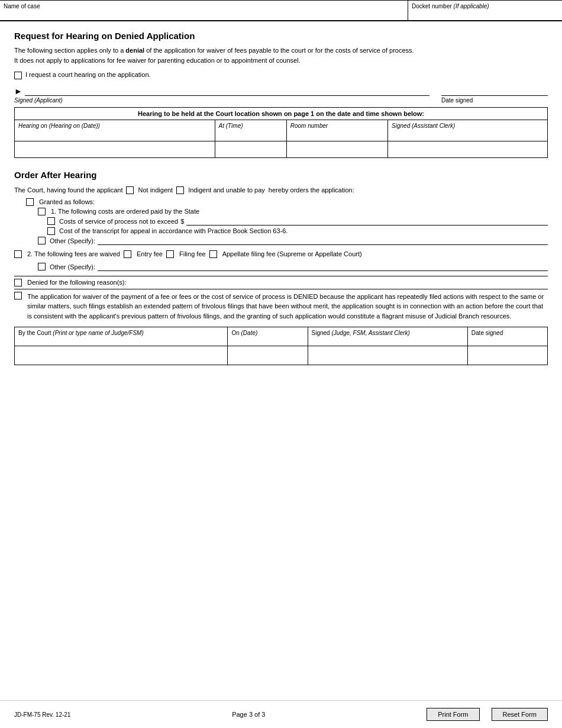 This screenshot has width=562, height=728. What do you see at coordinates (282, 114) in the screenshot?
I see `hearing-notice-header: Hearing to be held at the Court location…` at bounding box center [282, 114].